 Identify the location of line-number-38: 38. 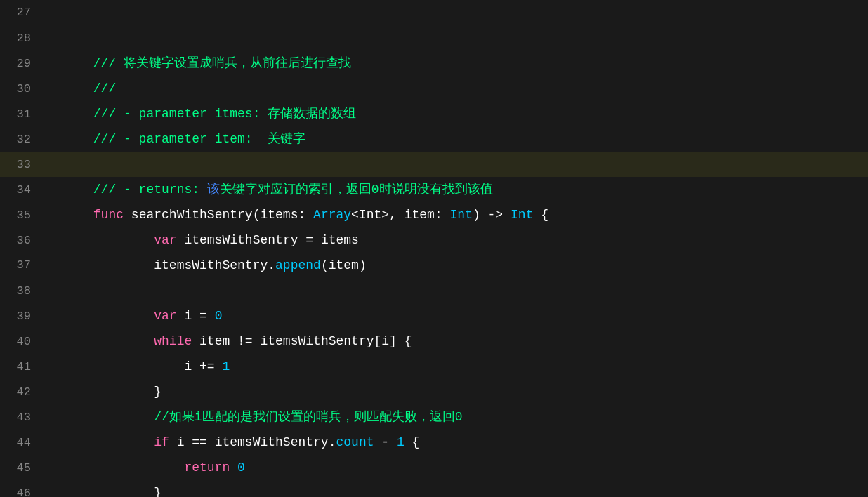
(21, 291).